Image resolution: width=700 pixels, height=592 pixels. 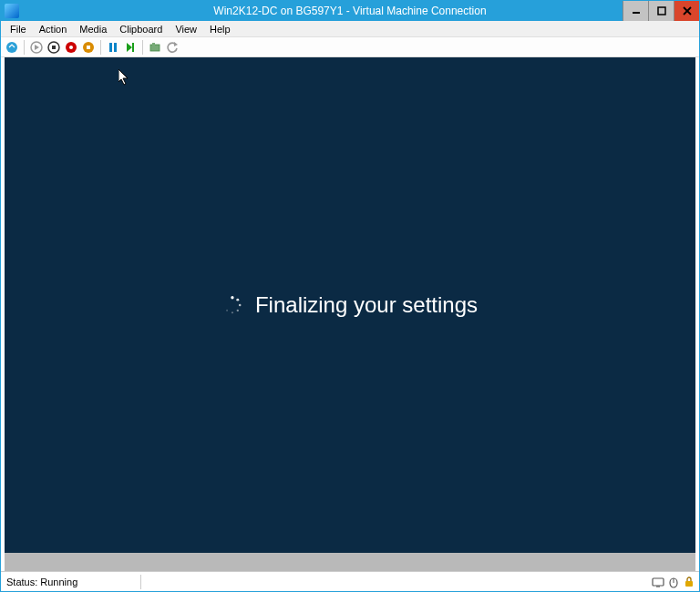 I want to click on reset-button, so click(x=130, y=47).